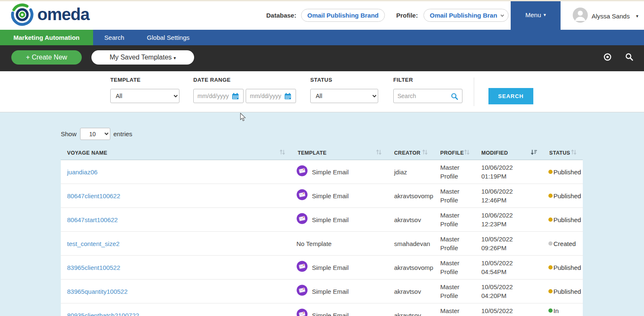 The image size is (644, 316). Describe the element at coordinates (563, 311) in the screenshot. I see `status-cell: In Progress` at that location.